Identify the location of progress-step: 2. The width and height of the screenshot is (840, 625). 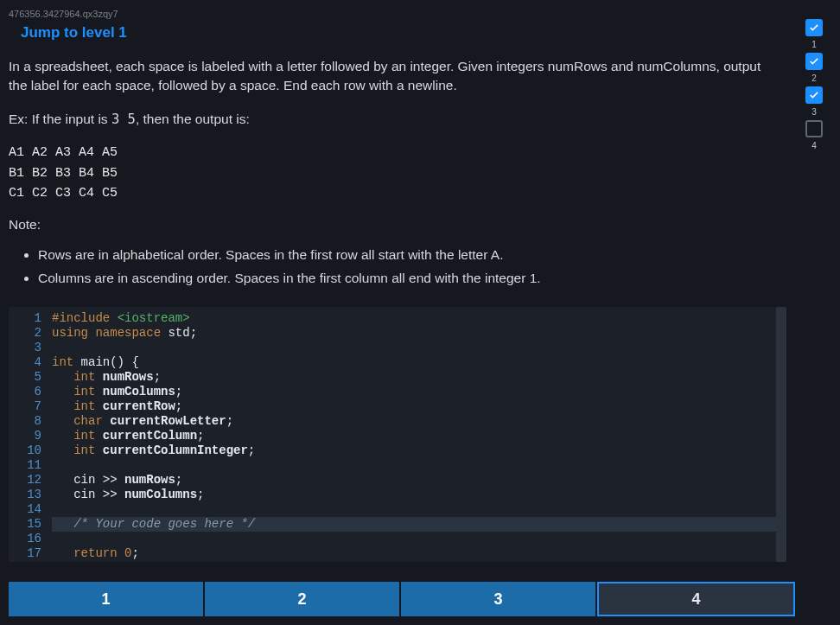
(814, 67).